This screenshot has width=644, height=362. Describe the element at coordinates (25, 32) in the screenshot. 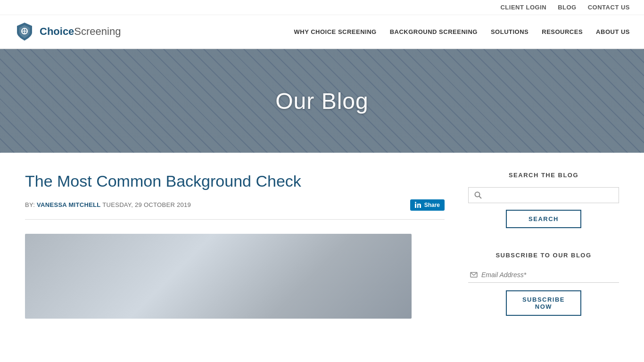

I see `logo-shield-icon` at that location.